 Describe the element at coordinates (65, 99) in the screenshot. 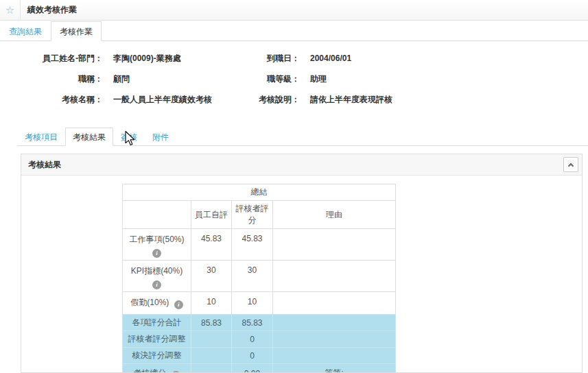

I see `appraisal-name-label: 考核名稱：` at that location.